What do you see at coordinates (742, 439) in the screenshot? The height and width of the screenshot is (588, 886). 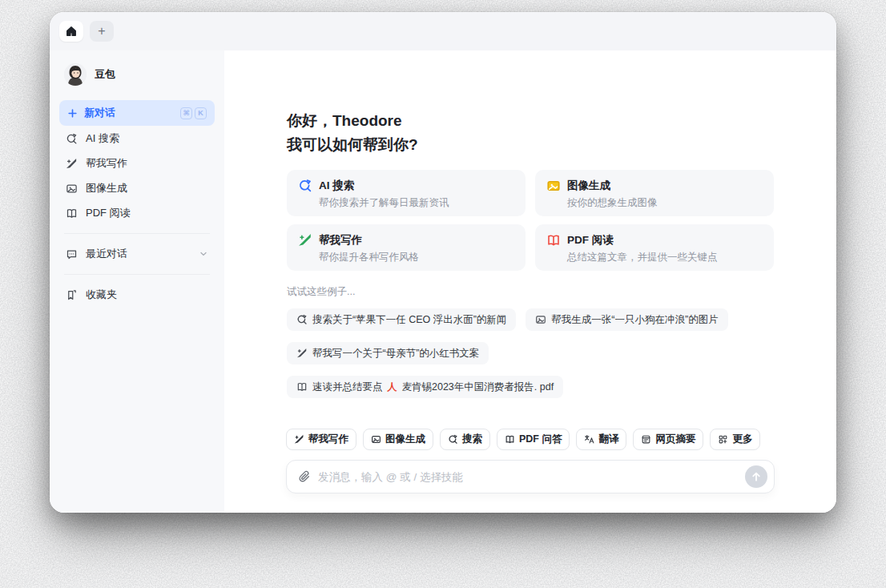 I see `skill-label: 更多` at bounding box center [742, 439].